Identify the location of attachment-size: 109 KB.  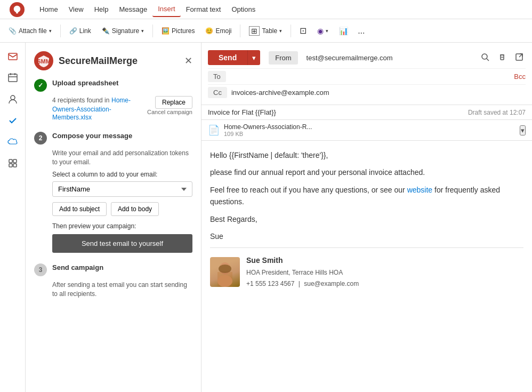
(268, 134).